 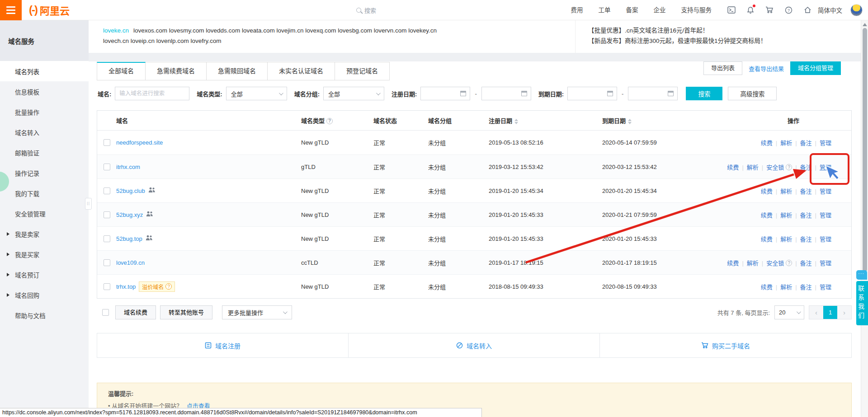 I want to click on sidebar-item-域名列表: 域名列表, so click(x=44, y=71).